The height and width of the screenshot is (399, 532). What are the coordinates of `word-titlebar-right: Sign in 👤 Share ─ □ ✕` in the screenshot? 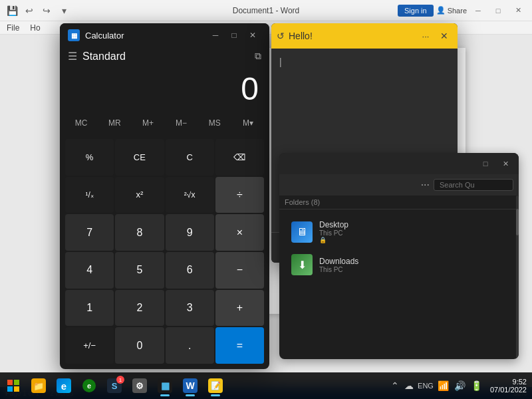 It's located at (462, 11).